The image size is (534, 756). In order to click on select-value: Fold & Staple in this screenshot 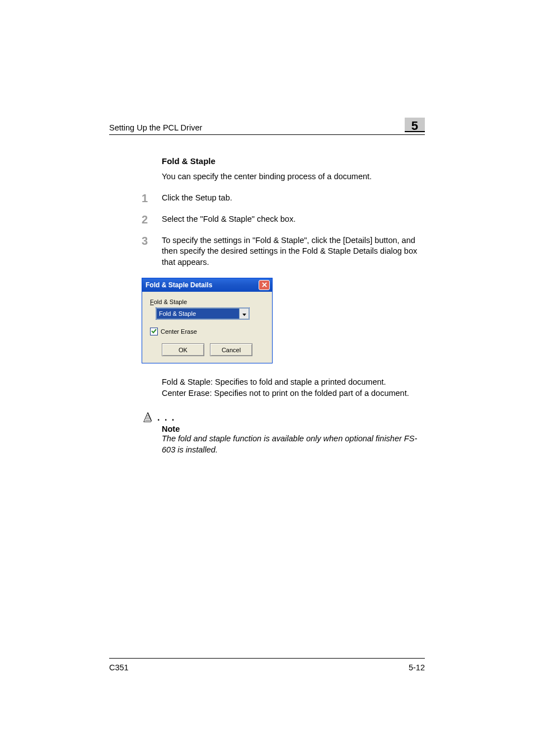, I will do `click(198, 314)`.